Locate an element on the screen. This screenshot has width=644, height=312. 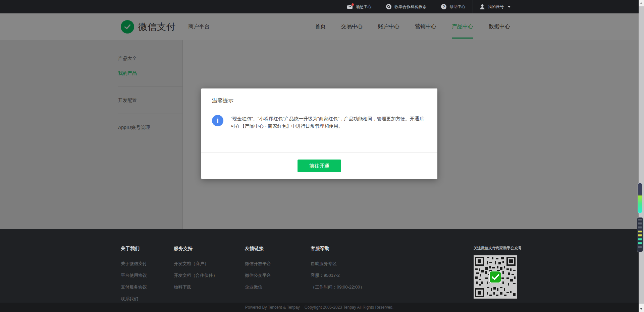
scroll-up-icon is located at coordinates (641, 3).